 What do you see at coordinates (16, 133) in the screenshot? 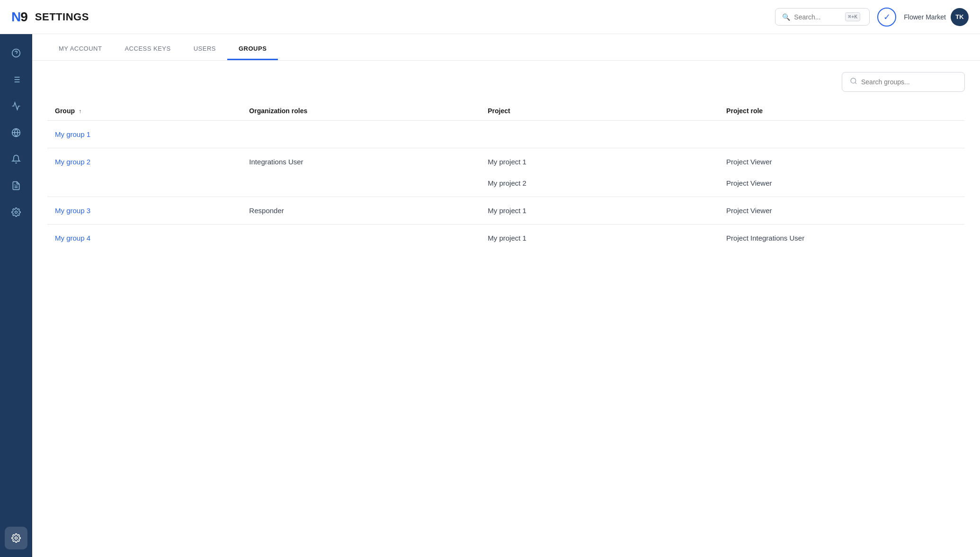
I see `sidebar-item-chart` at bounding box center [16, 133].